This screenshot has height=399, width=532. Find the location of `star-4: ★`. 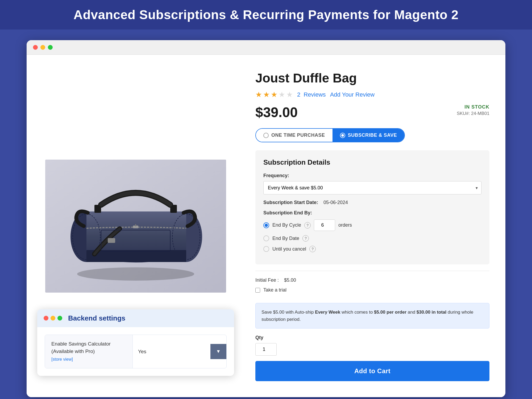

star-4: ★ is located at coordinates (282, 95).